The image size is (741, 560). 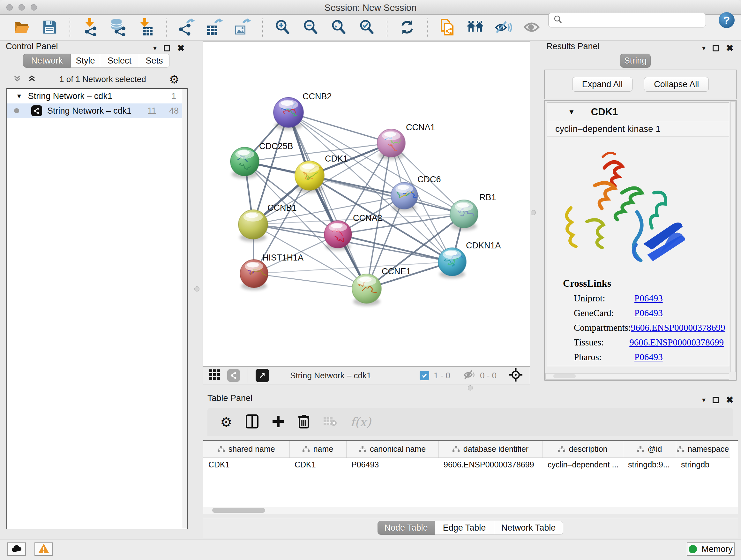 I want to click on network-row: String Network – cdk1 11 48, so click(x=97, y=111).